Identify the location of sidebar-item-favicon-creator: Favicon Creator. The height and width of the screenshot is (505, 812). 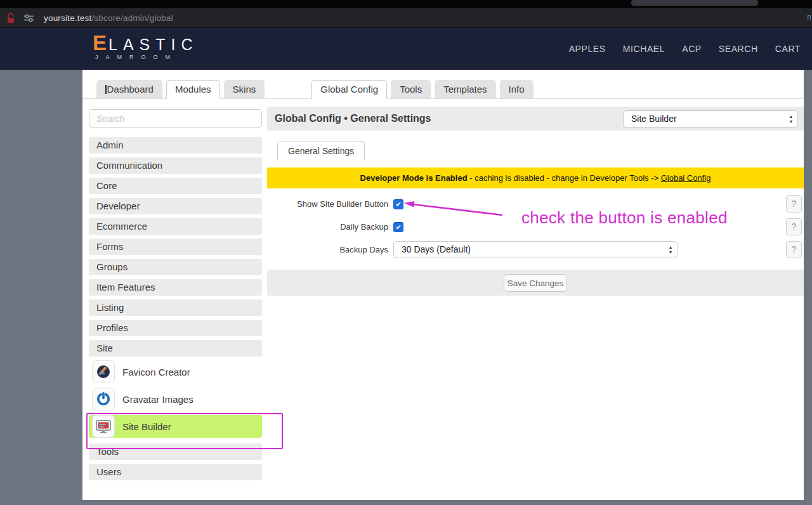
(175, 372).